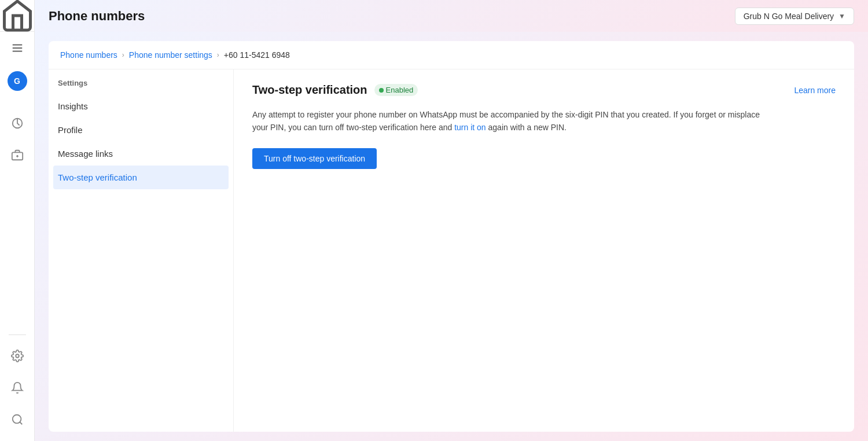 This screenshot has height=441, width=868. Describe the element at coordinates (17, 419) in the screenshot. I see `search-icon-container` at that location.